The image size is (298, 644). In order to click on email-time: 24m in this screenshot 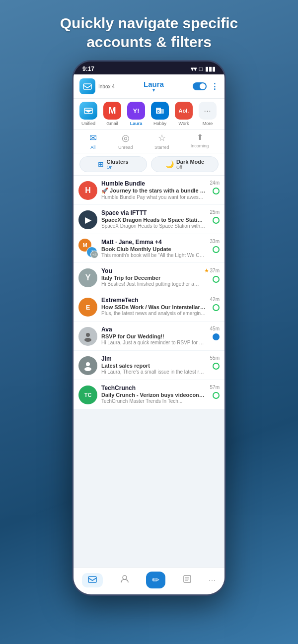, I will do `click(215, 183)`.